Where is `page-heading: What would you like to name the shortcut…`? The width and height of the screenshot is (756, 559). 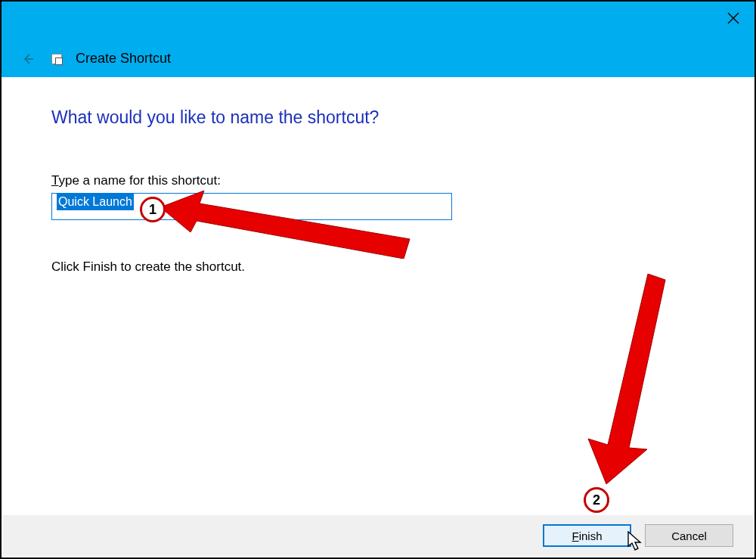
page-heading: What would you like to name the shortcut… is located at coordinates (380, 118).